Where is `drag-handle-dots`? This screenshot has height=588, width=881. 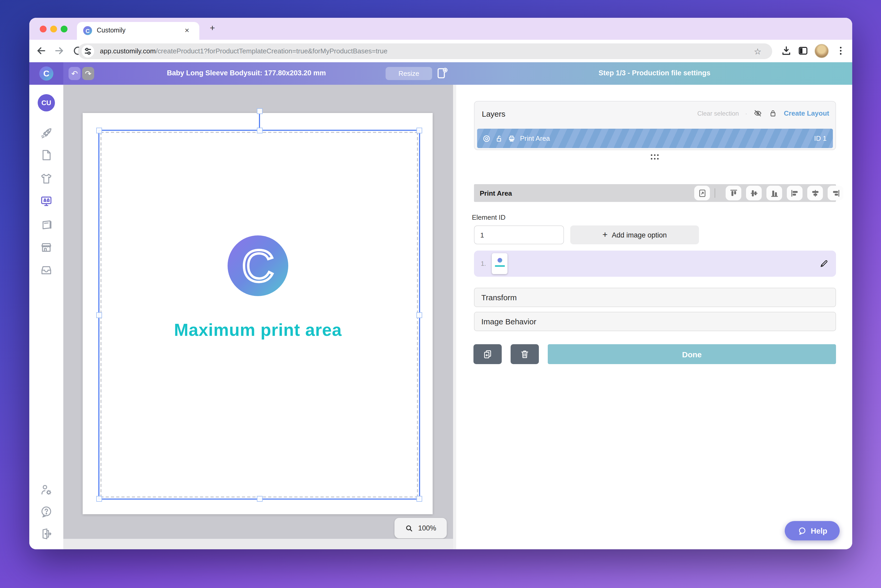
drag-handle-dots is located at coordinates (655, 158).